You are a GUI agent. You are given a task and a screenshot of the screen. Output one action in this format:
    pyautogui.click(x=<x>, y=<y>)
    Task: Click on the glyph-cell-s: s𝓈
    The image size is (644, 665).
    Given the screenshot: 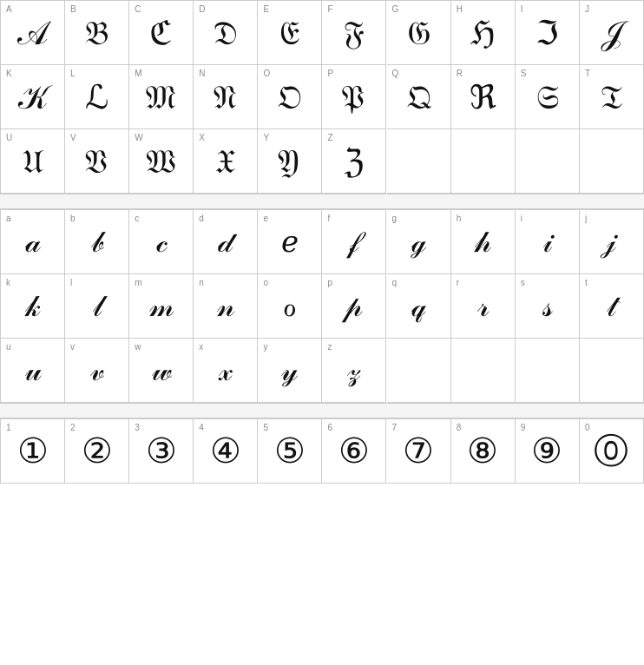 What is the action you would take?
    pyautogui.click(x=548, y=306)
    